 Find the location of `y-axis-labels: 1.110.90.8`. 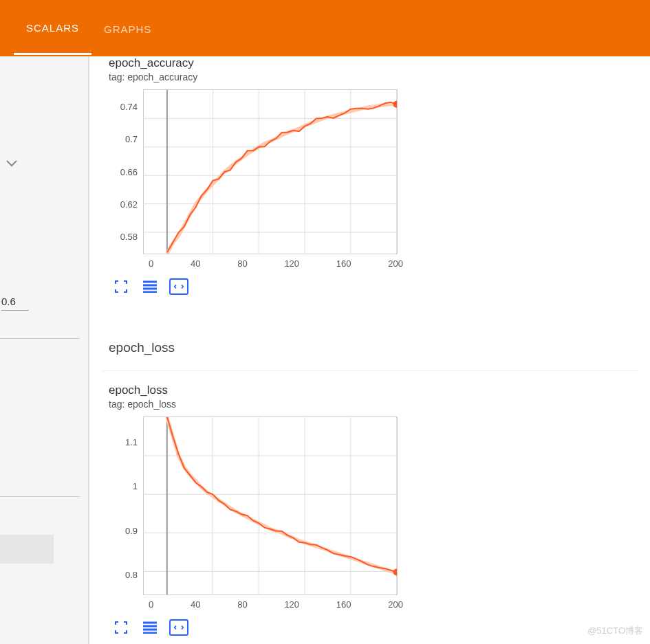

y-axis-labels: 1.110.90.8 is located at coordinates (126, 506).